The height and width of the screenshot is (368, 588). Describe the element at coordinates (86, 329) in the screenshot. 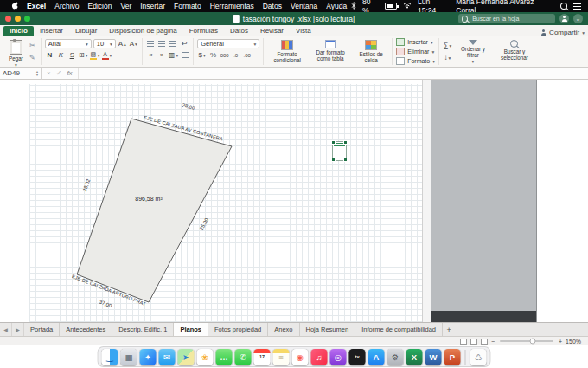

I see `sheet-tab-antecedentes: Antecedentes` at that location.